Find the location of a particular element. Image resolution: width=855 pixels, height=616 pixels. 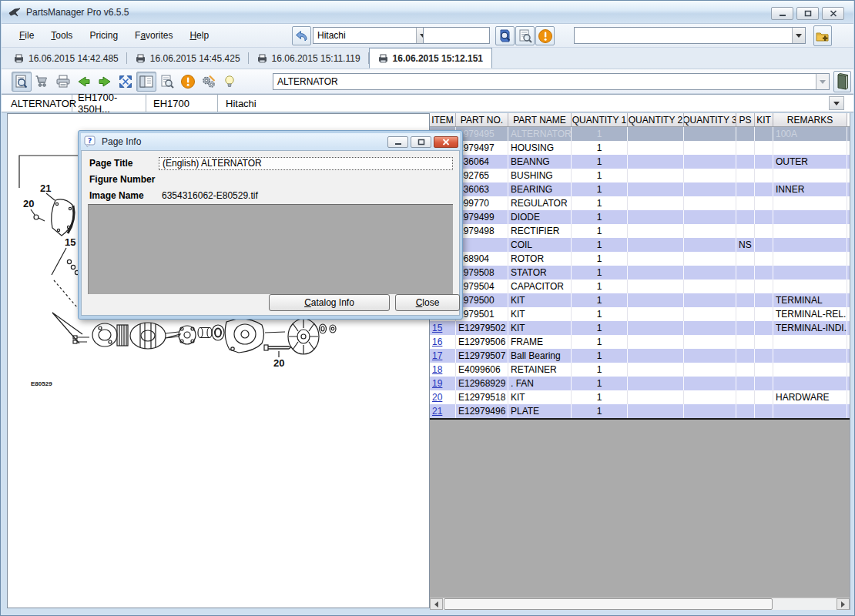

col-header-ps: PS is located at coordinates (746, 120).